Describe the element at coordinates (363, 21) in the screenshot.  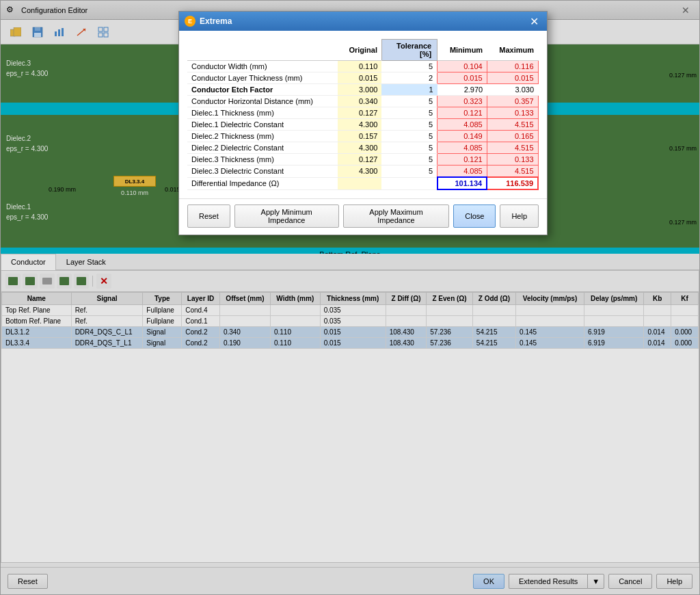
I see `modal-title-bar: E Extrema ✕` at that location.